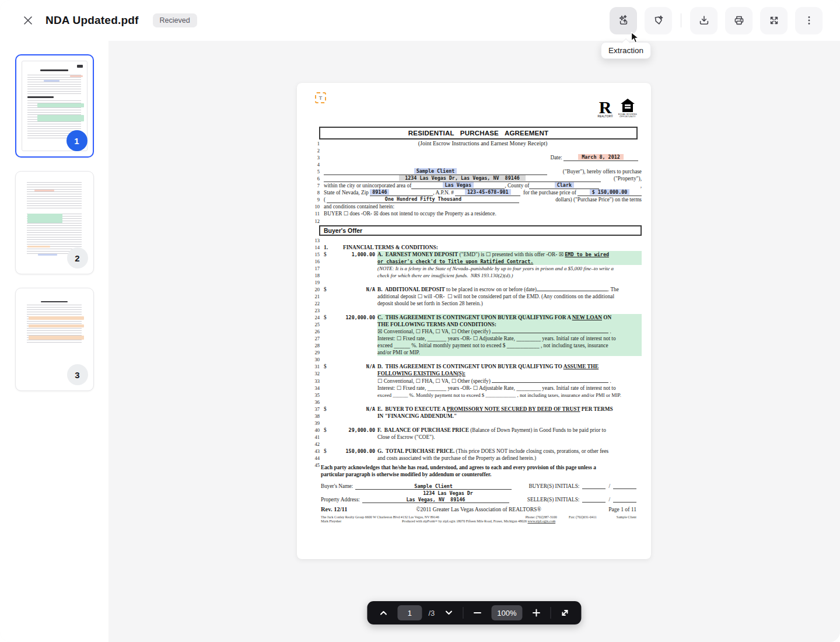 The height and width of the screenshot is (642, 840). I want to click on fit-expand-button, so click(565, 613).